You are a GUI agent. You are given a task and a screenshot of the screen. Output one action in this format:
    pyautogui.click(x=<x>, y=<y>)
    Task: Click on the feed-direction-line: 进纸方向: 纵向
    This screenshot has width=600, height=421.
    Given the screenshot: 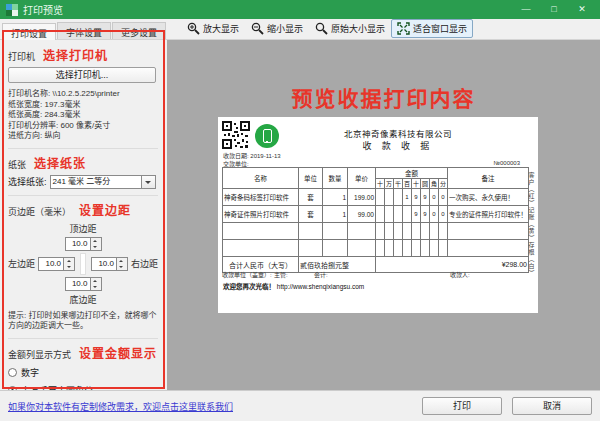 What is the action you would take?
    pyautogui.click(x=83, y=136)
    